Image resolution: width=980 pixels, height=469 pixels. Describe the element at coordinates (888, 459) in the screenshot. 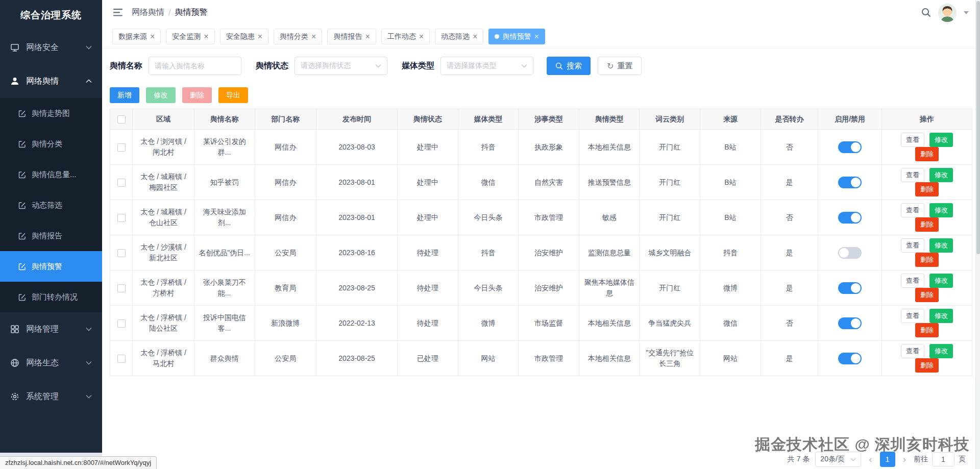

I see `current-page-button: 1` at that location.